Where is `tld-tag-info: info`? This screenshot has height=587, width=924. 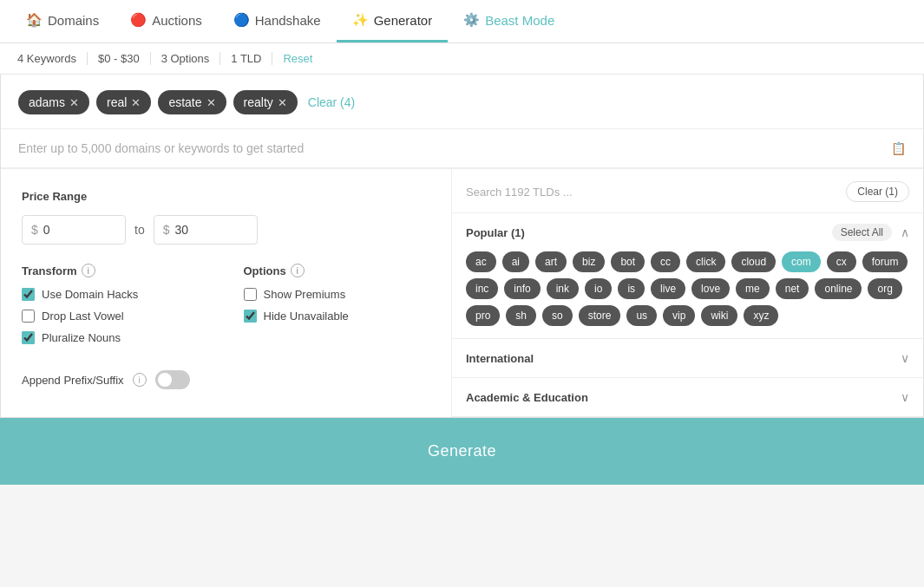
tld-tag-info: info is located at coordinates (522, 289).